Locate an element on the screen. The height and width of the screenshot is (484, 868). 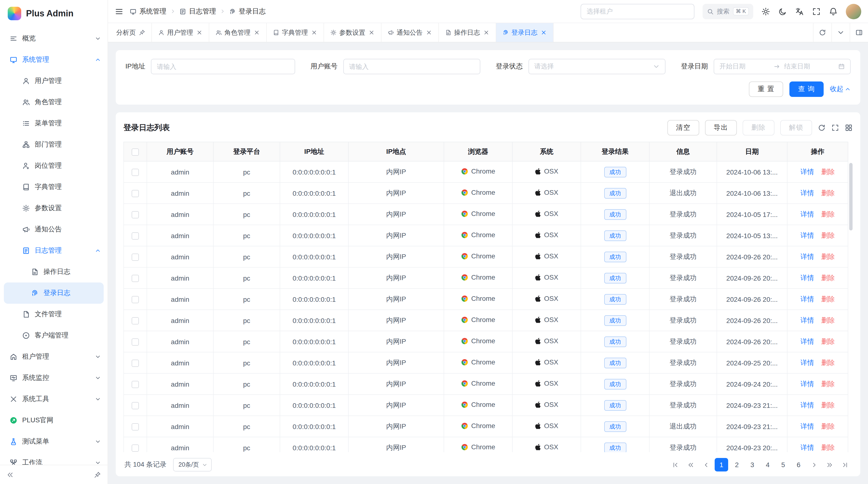
select-all-checkbox is located at coordinates (135, 152).